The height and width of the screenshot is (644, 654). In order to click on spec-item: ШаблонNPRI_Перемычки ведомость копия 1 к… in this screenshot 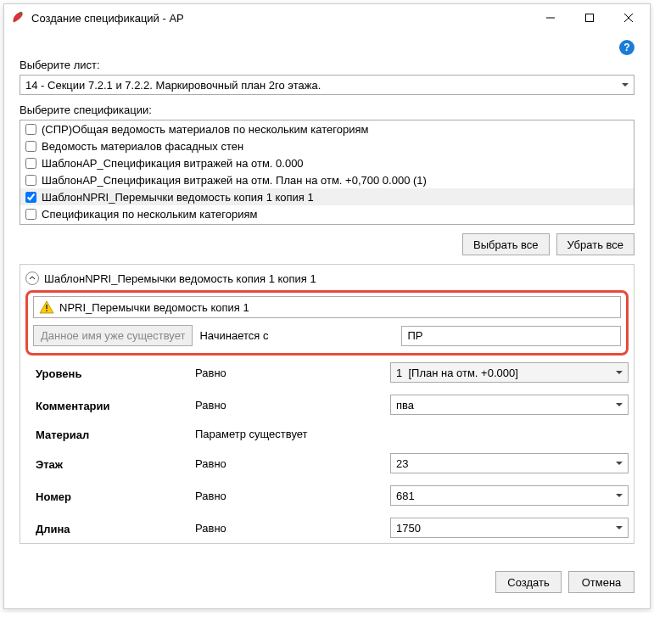, I will do `click(327, 197)`.